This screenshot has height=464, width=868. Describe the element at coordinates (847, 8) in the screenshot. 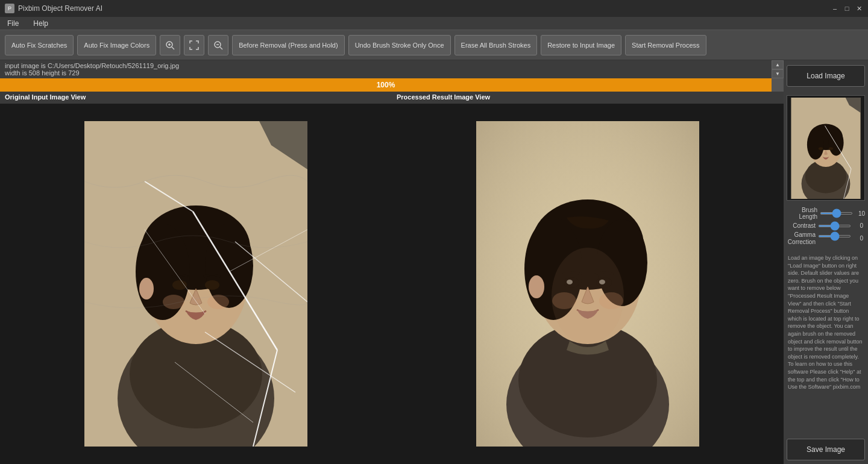

I see `maximize-button: □` at that location.